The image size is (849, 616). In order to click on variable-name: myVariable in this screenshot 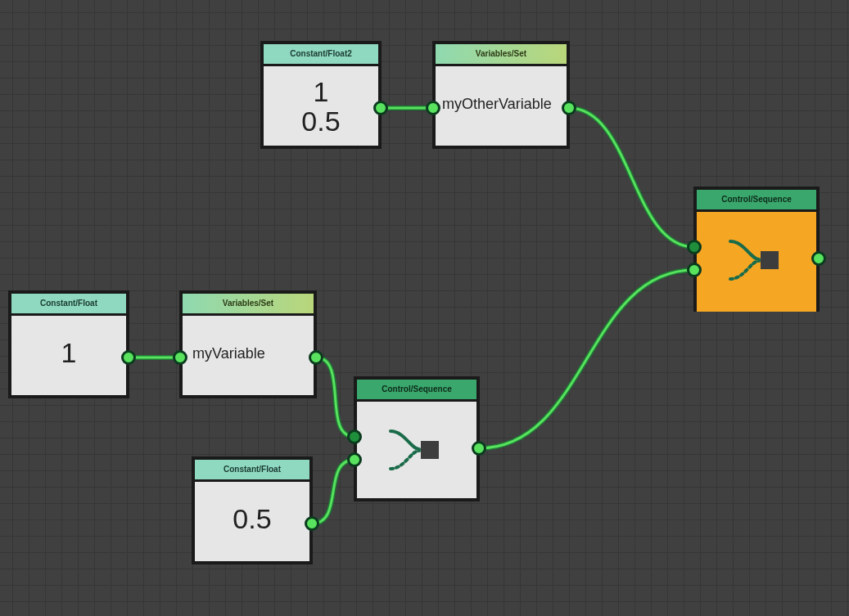, I will do `click(229, 353)`.